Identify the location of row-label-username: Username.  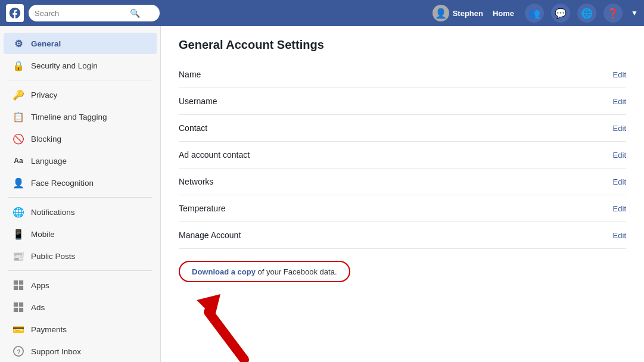
(396, 101).